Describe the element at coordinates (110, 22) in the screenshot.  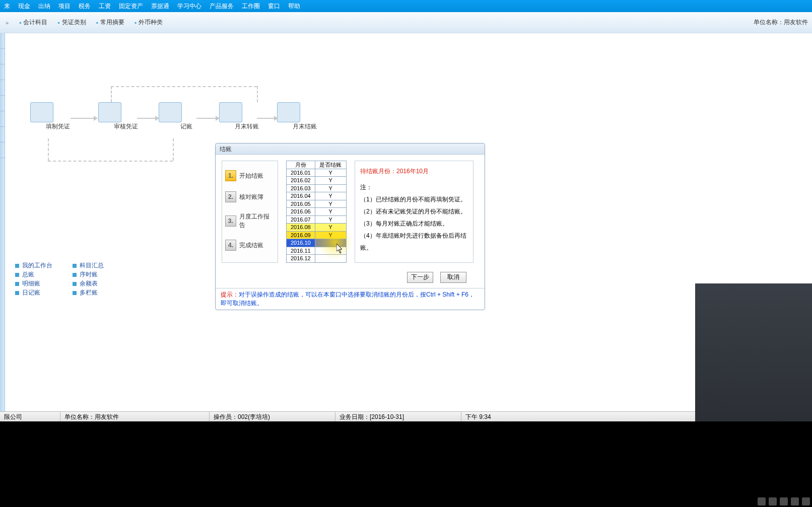
I see `toolbar-item: ▪常用摘要` at that location.